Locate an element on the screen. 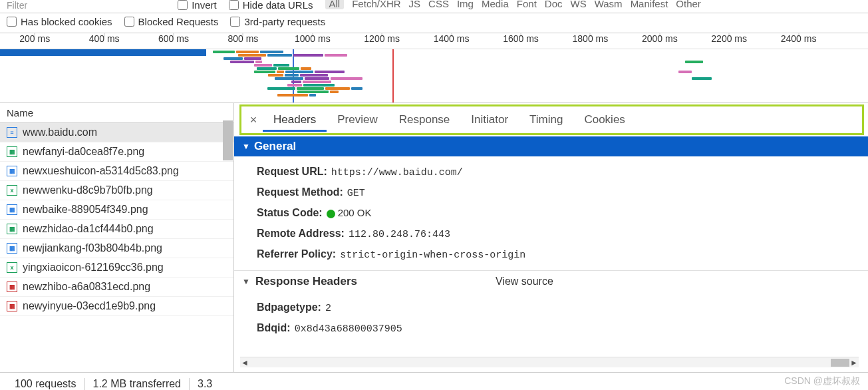 This screenshot has height=390, width=868. requests-count: 100 requests is located at coordinates (46, 384).